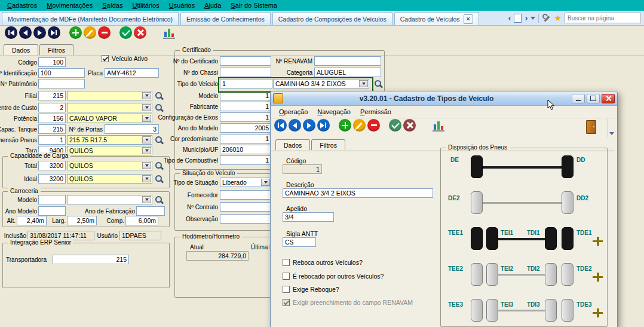 The width and height of the screenshot is (644, 327). What do you see at coordinates (110, 179) in the screenshot?
I see `ideal-combo: QUILOS` at bounding box center [110, 179].